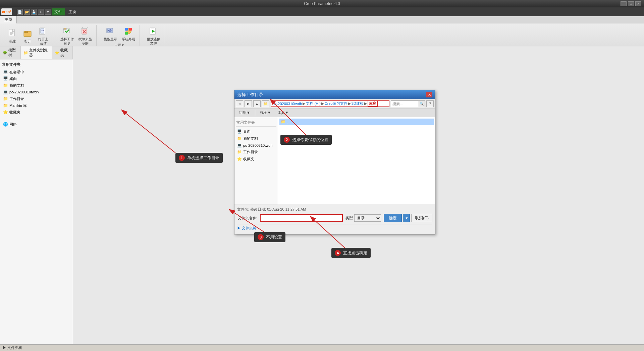 The width and height of the screenshot is (644, 351). I want to click on ok-button: 确定, so click(393, 218).